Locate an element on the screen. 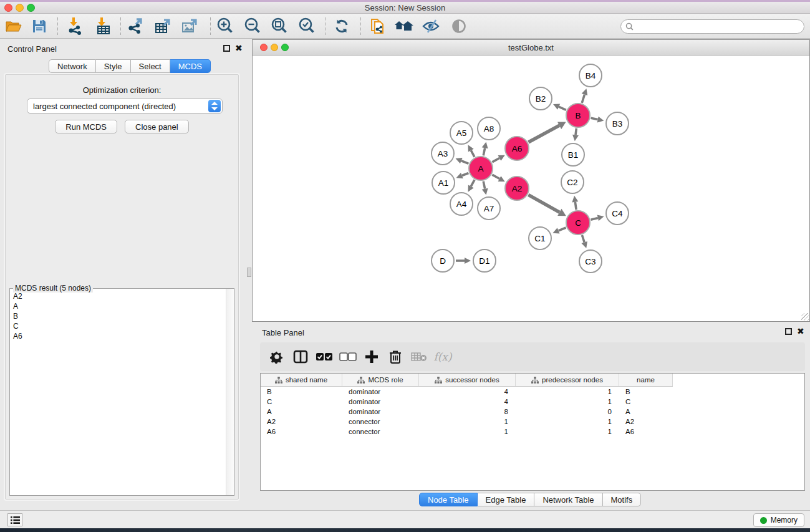 Image resolution: width=810 pixels, height=532 pixels. graph-node-A8: A8 is located at coordinates (489, 128).